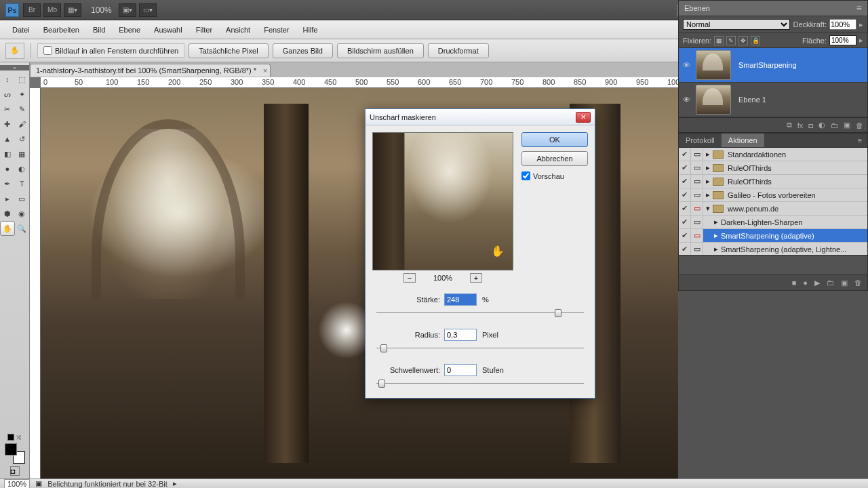  I want to click on pen-tool-icon: ✒, so click(7, 184).